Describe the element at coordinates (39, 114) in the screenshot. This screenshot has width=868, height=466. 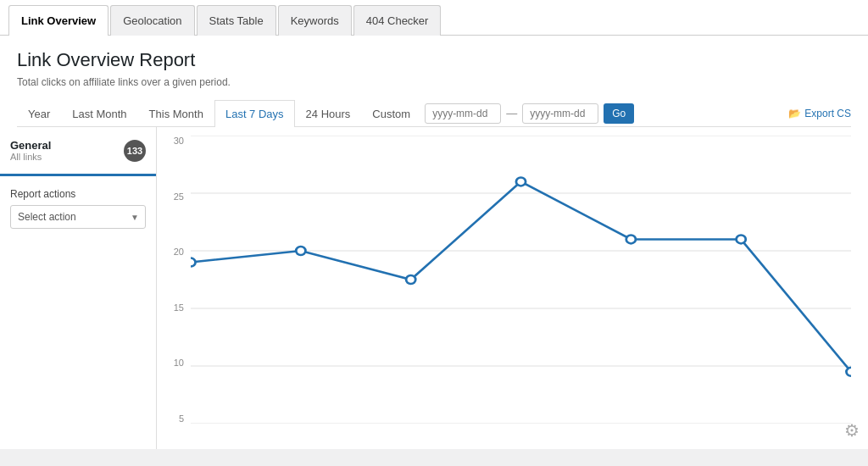
I see `period-tab-year: Year` at that location.